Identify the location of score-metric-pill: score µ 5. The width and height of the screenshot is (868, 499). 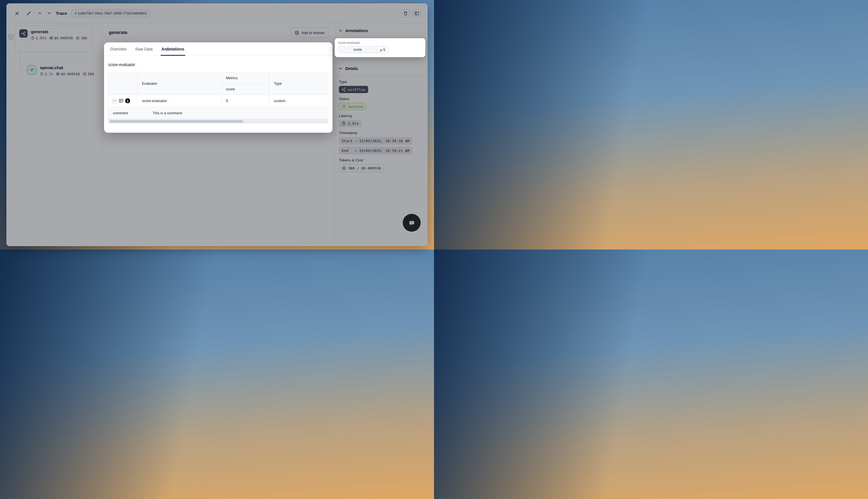
(363, 50).